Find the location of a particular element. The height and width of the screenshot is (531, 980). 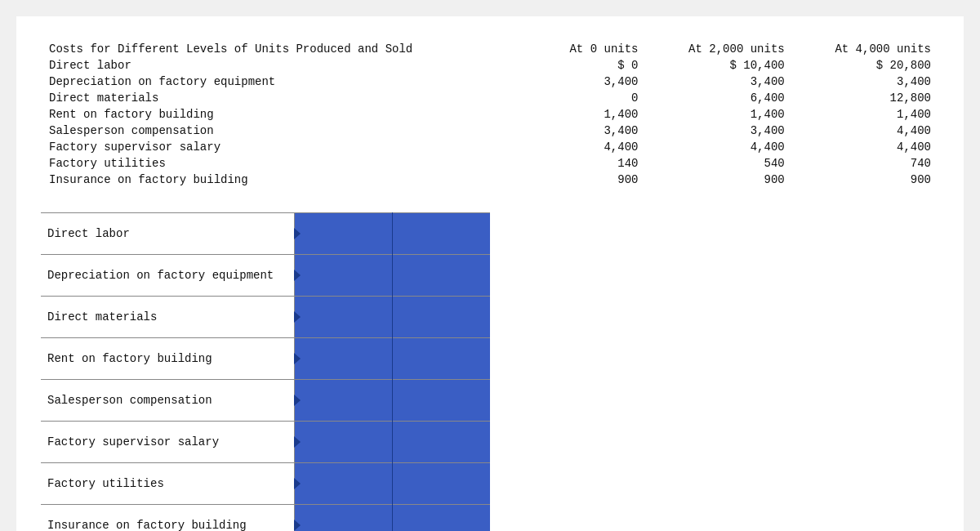

value-0: 4,400 is located at coordinates (591, 147).